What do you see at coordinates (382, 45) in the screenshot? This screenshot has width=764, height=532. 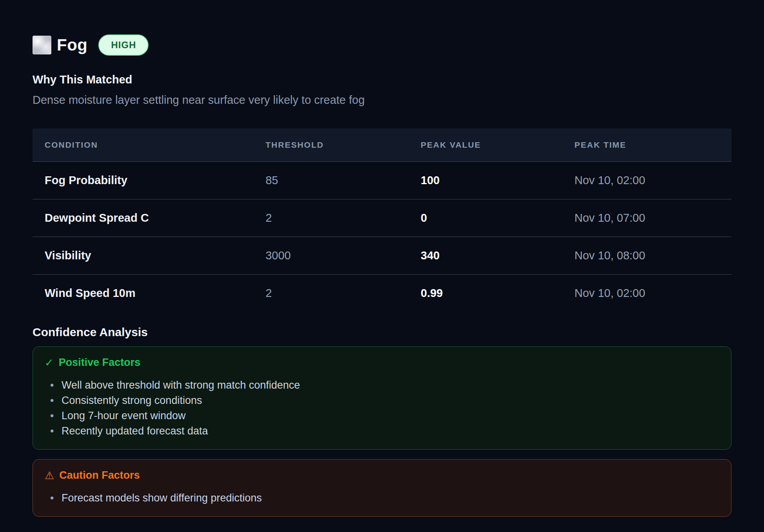 I see `alert-header: Fog HIGH` at bounding box center [382, 45].